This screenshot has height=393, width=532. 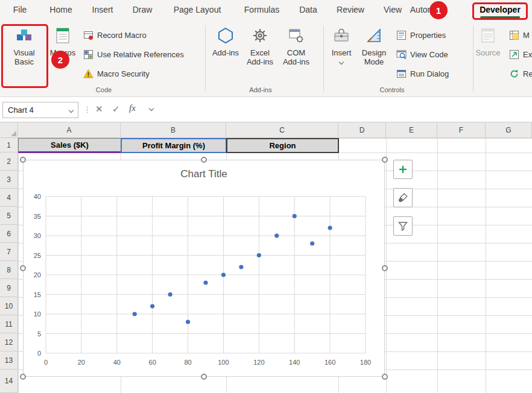 What do you see at coordinates (422, 54) in the screenshot?
I see `view-code-button: View Code` at bounding box center [422, 54].